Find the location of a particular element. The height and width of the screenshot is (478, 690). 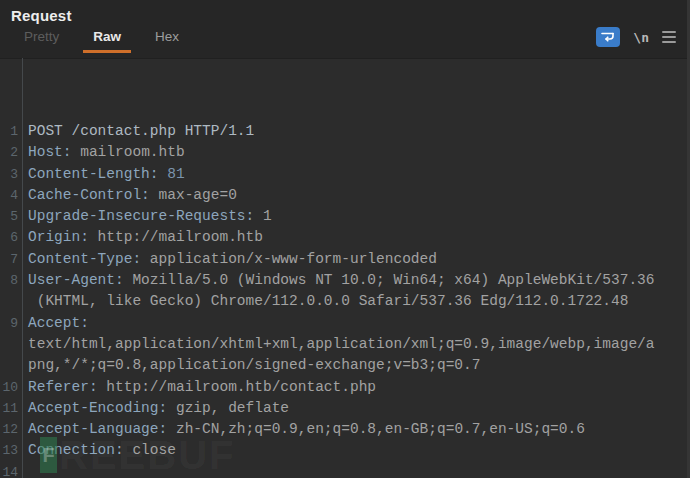

line-number: 3 is located at coordinates (11, 174).